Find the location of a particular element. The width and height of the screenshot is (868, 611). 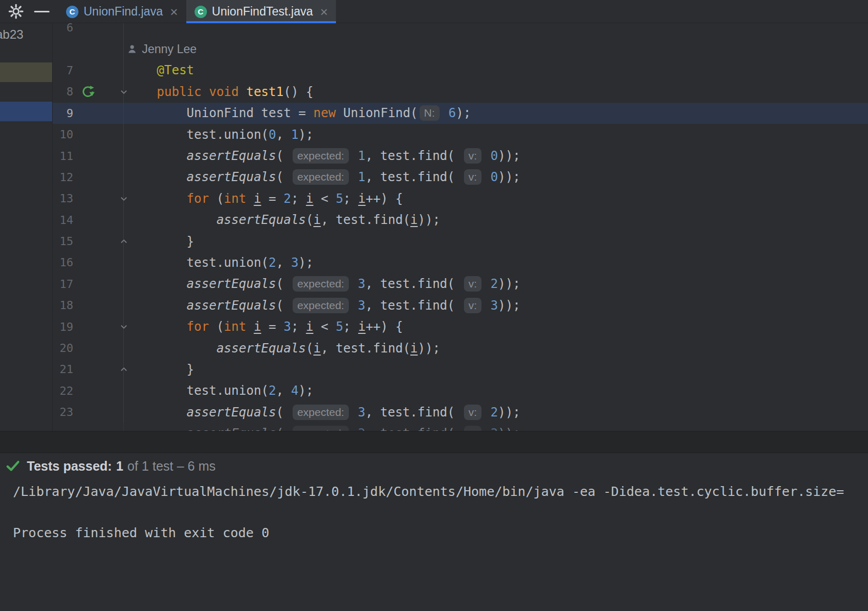

code-text is located at coordinates (496, 31).